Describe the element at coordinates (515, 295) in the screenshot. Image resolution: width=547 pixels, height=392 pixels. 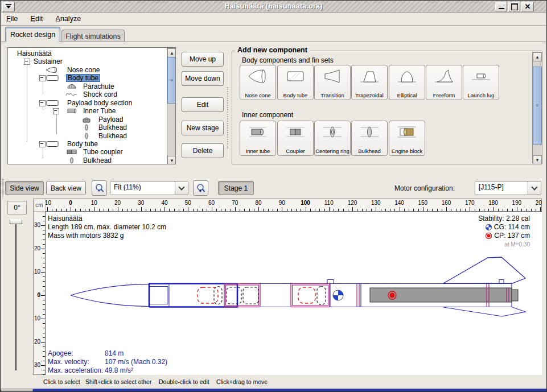
I see `motor-nozzle` at that location.